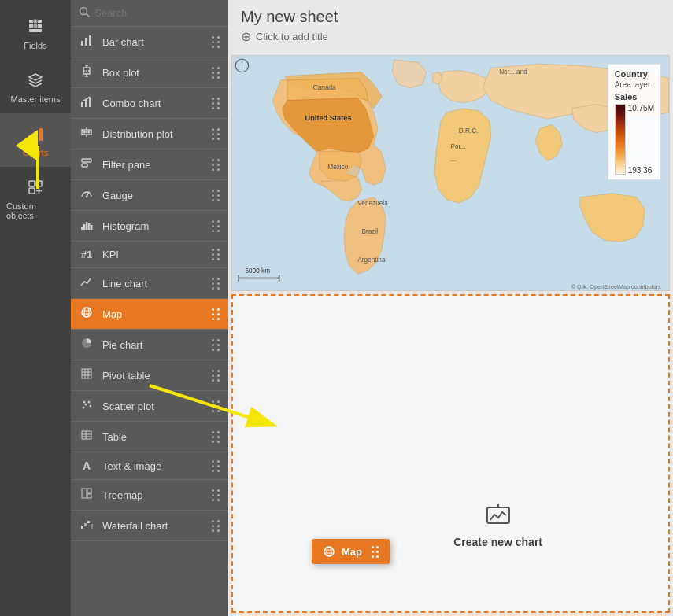 The height and width of the screenshot is (616, 673). Describe the element at coordinates (35, 33) in the screenshot. I see `sidebar-item-fields: Fields` at that location.